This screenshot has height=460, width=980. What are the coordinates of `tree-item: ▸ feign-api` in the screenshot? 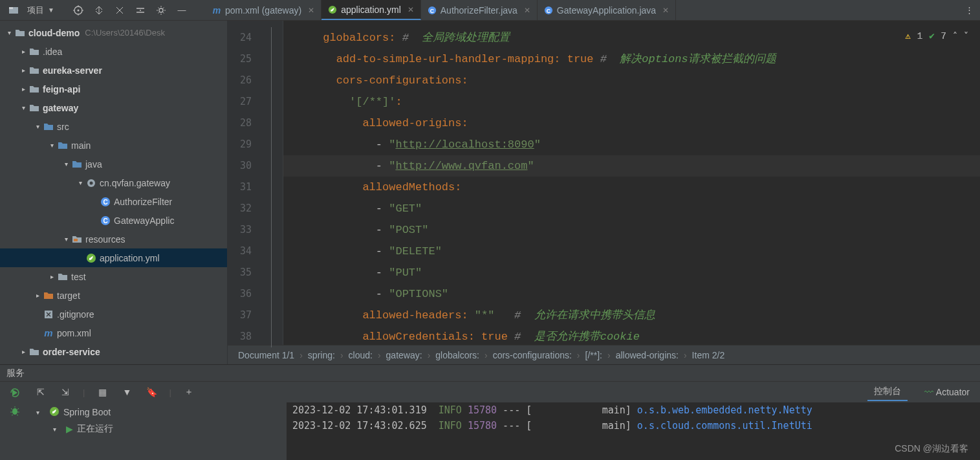 It's located at (114, 89).